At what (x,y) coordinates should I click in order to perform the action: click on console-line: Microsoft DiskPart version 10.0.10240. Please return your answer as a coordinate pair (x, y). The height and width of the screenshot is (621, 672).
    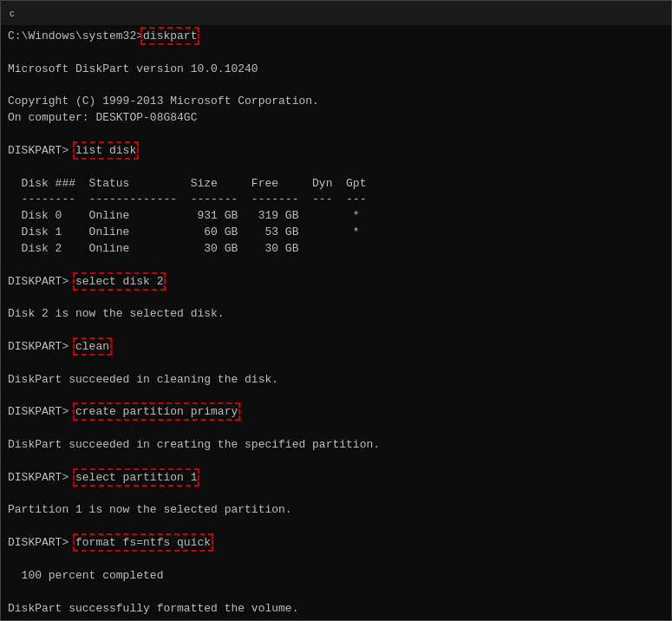
    Looking at the image, I should click on (336, 69).